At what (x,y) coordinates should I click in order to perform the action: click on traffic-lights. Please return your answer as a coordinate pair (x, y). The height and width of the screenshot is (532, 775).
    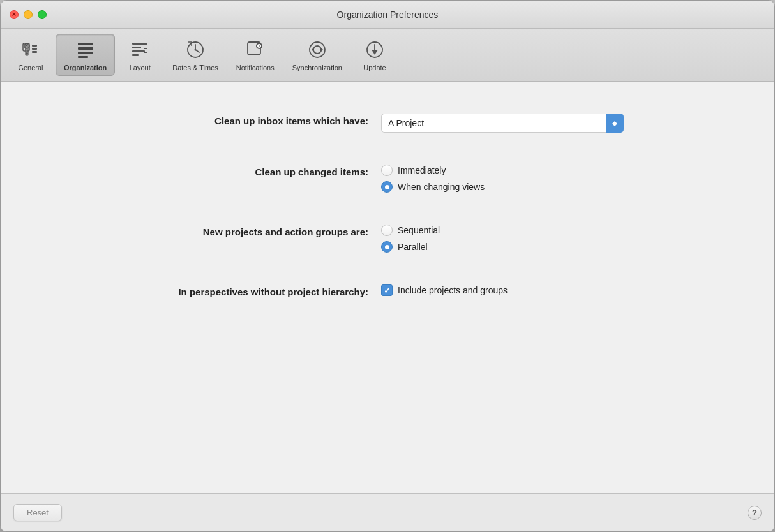
    Looking at the image, I should click on (28, 15).